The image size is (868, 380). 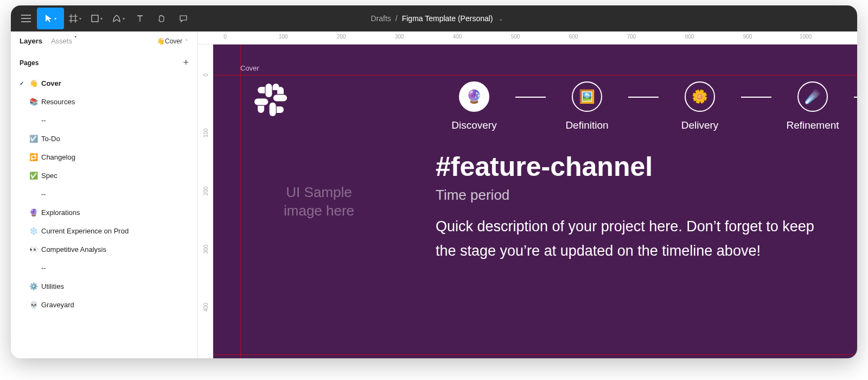 What do you see at coordinates (104, 138) in the screenshot?
I see `page-item: ☑️To-Do` at bounding box center [104, 138].